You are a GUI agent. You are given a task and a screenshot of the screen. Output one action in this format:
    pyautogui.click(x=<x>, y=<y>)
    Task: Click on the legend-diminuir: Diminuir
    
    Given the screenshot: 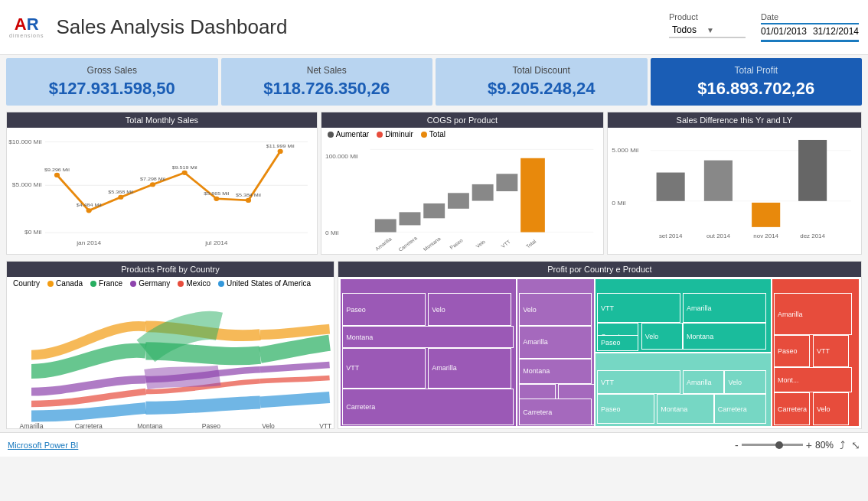 What is the action you would take?
    pyautogui.click(x=395, y=135)
    